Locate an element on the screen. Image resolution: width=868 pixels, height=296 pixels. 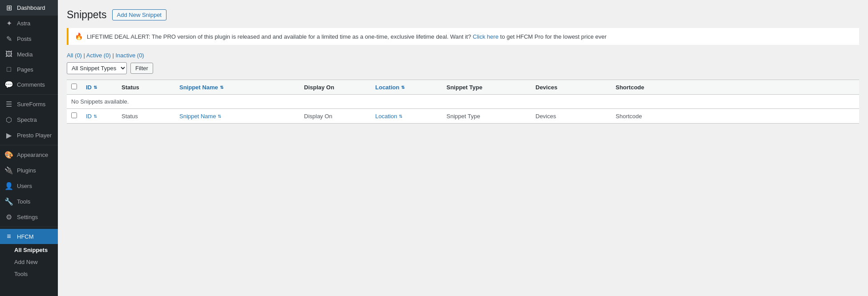
sidebar-item-tools: 🔧 Tools is located at coordinates (29, 202).